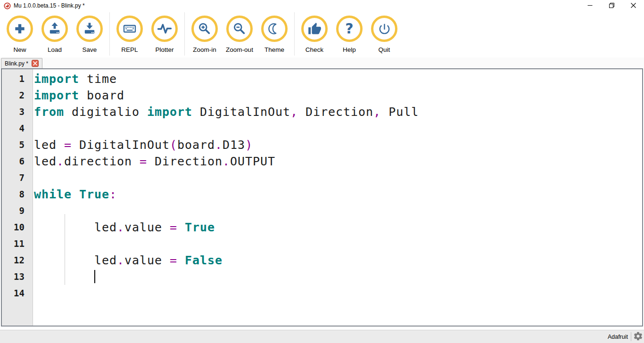  What do you see at coordinates (239, 32) in the screenshot?
I see `toolbar-button-zoom-out: Zoom-out` at bounding box center [239, 32].